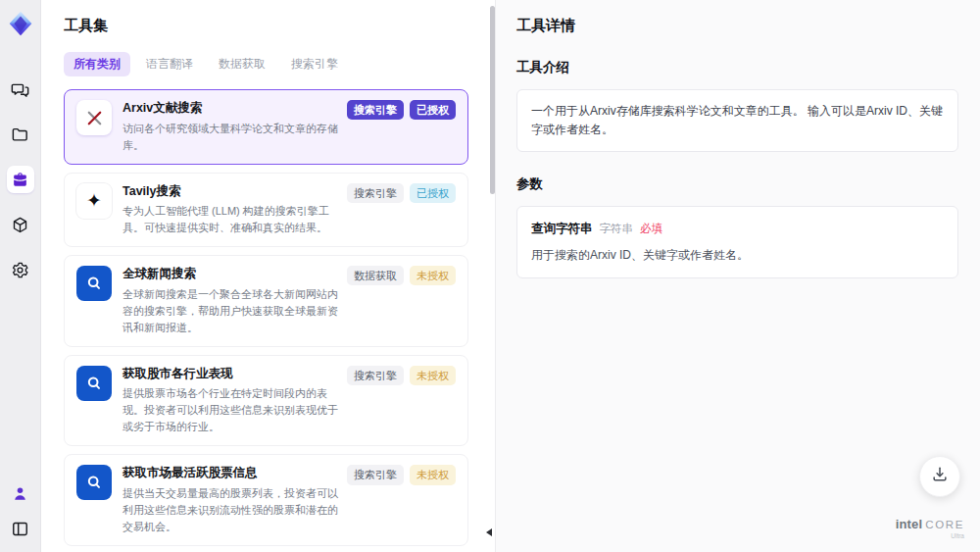  I want to click on chat-icon, so click(21, 89).